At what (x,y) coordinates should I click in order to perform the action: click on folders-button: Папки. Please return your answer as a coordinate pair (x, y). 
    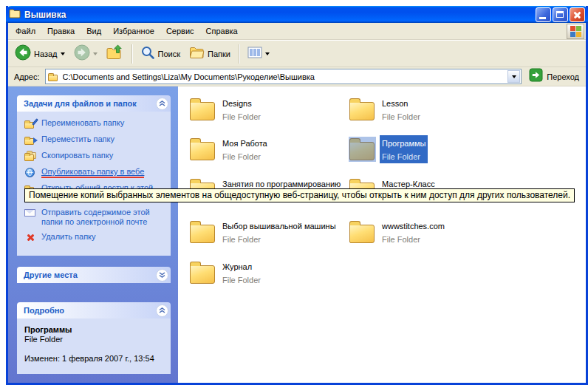
    Looking at the image, I should click on (210, 54).